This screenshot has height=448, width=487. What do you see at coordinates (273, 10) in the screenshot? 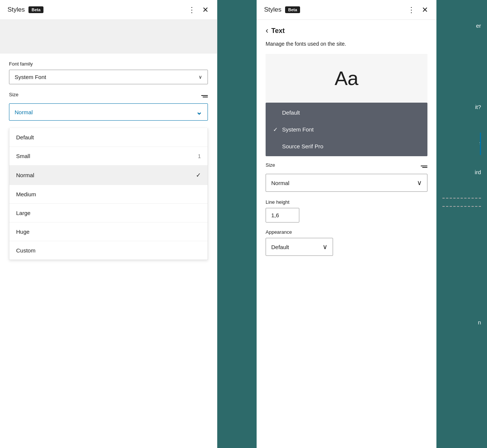
I see `right-panel-title: Styles` at bounding box center [273, 10].